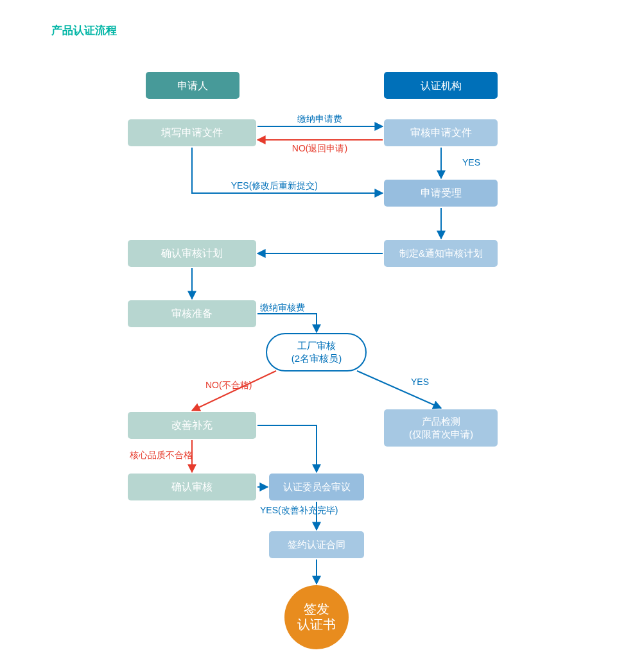 Image resolution: width=644 pixels, height=666 pixels. Describe the element at coordinates (317, 624) in the screenshot. I see `label-issue-cert-2: 认证书` at that location.